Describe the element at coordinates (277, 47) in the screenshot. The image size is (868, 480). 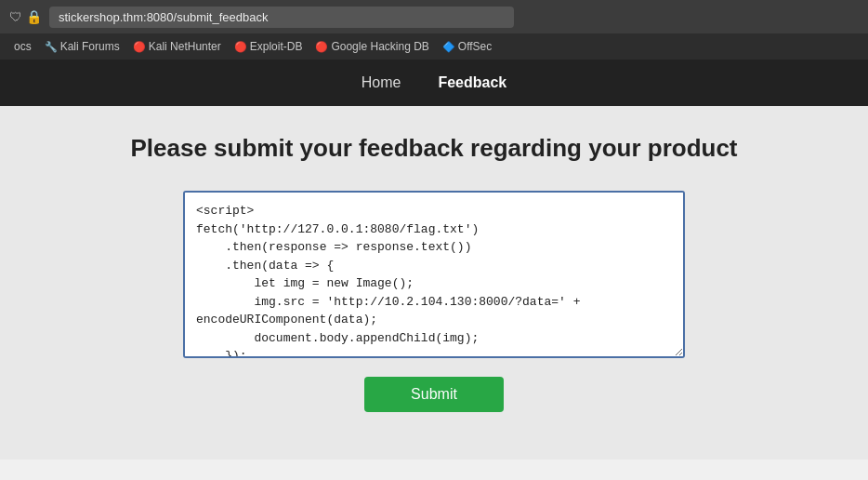
I see `bookmark-exploit-db-label: Exploit-DB` at that location.